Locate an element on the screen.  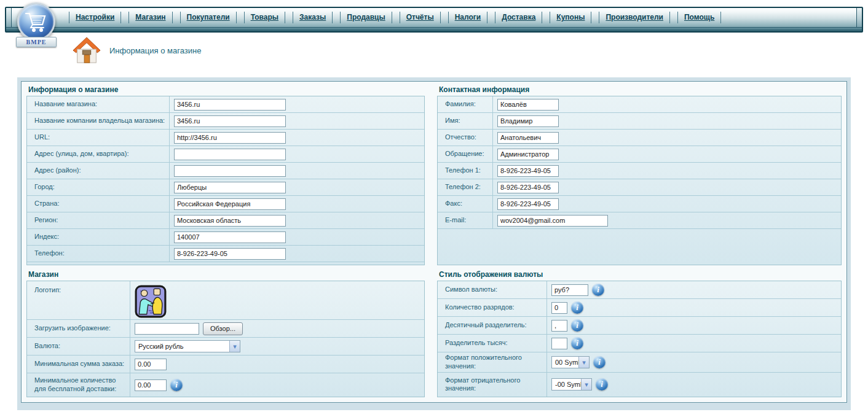
negative-format-select: -00 Symb ▾ is located at coordinates (572, 384).